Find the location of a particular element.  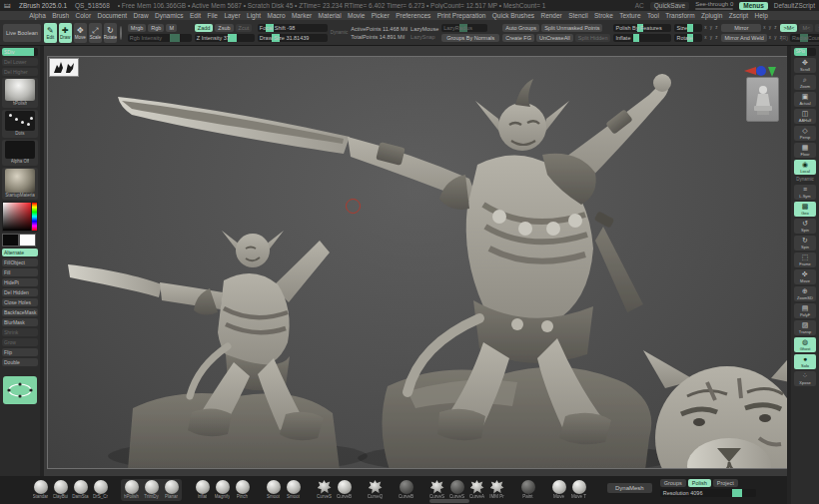

right-shelf-spin-button: ↺Spin is located at coordinates (805, 226).